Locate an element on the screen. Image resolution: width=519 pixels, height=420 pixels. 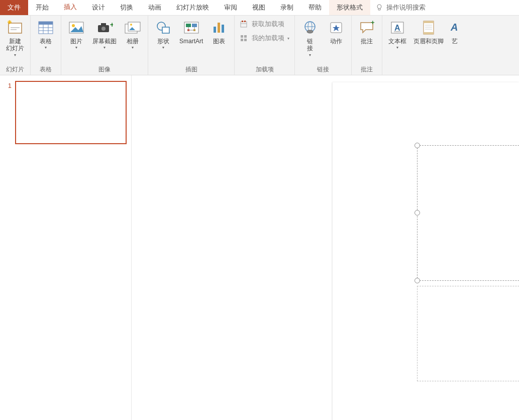
group-illustrations: 形状 ▾ SmartArt 图表 插图 is located at coordinates (191, 45).